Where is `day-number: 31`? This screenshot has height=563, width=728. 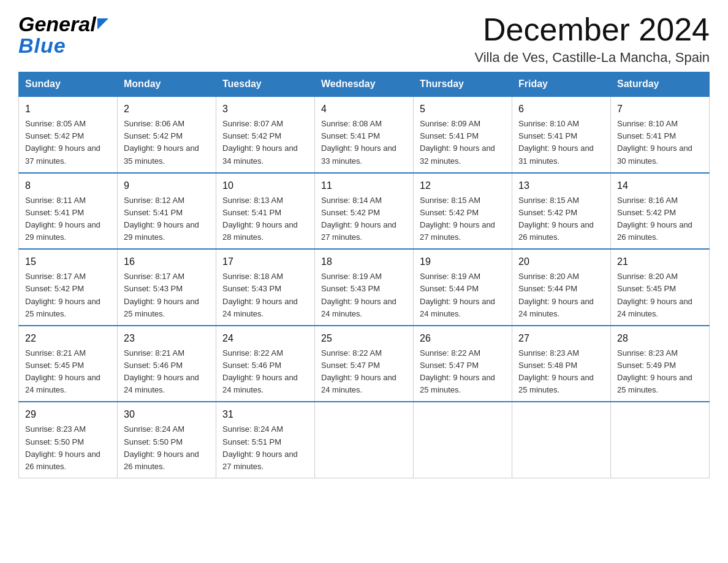
day-number: 31 is located at coordinates (265, 415).